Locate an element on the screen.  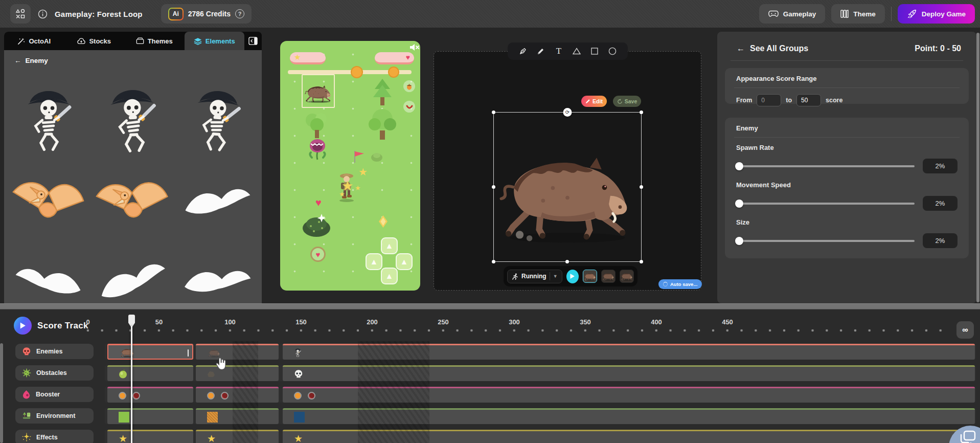
tab-octoai: OctoAI is located at coordinates (34, 41).